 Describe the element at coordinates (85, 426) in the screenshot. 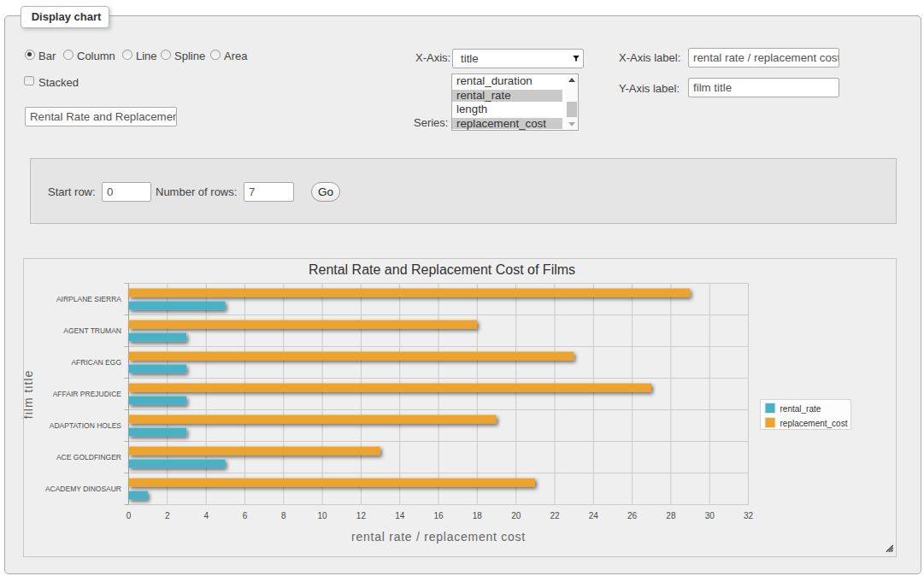

I see `svg-text: ADAPTATION HOLES` at that location.